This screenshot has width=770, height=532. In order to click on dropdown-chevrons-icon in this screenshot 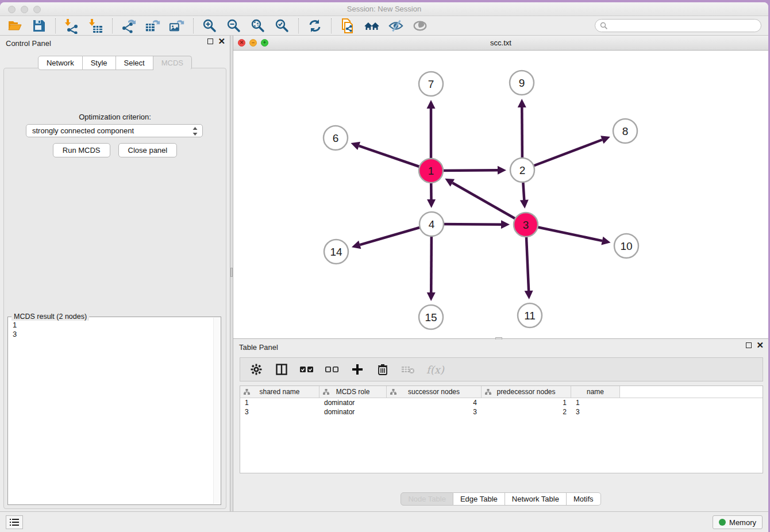, I will do `click(195, 132)`.